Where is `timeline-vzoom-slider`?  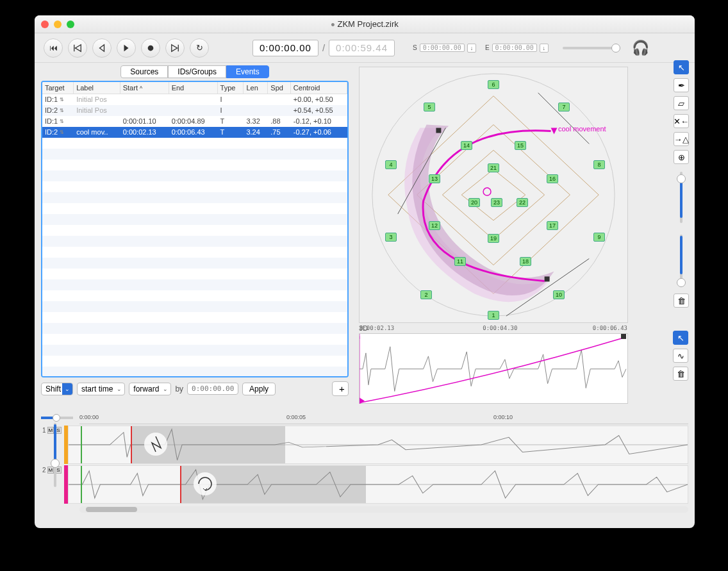 timeline-vzoom-slider is located at coordinates (55, 455).